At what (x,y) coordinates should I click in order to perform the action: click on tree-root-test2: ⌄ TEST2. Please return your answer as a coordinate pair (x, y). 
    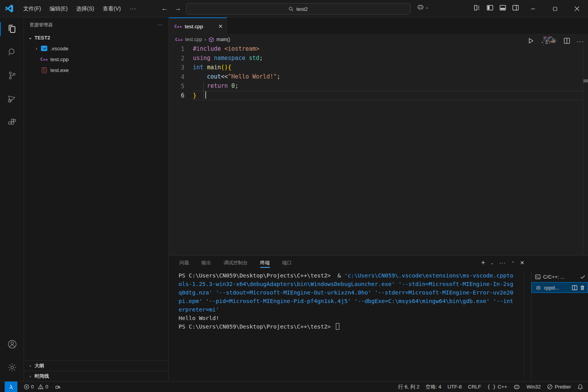
    Looking at the image, I should click on (96, 38).